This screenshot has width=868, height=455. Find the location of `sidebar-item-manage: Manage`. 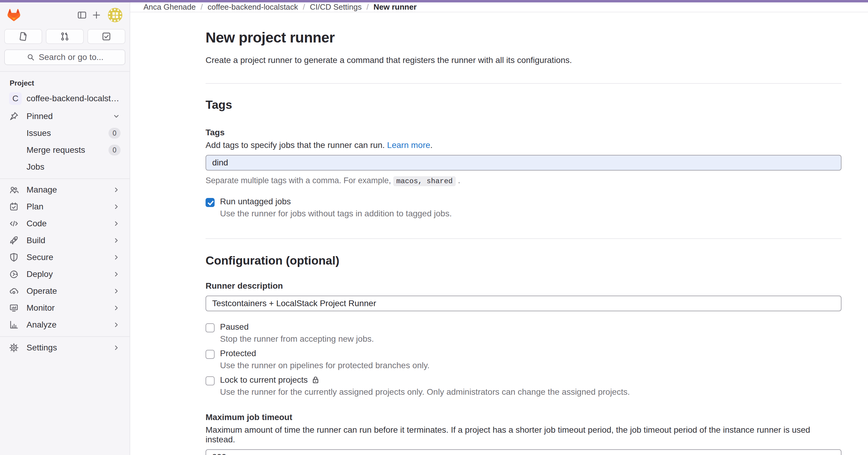

sidebar-item-manage: Manage is located at coordinates (65, 190).